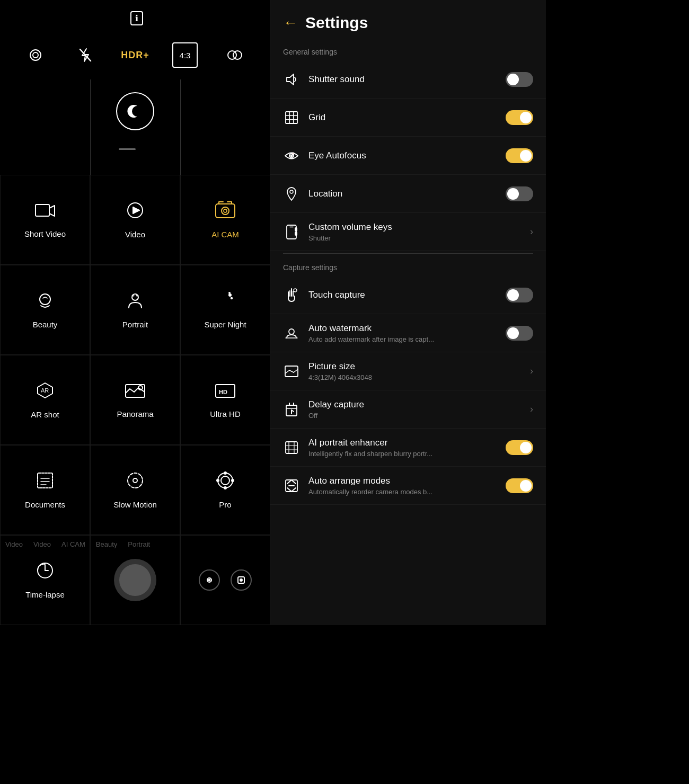 The width and height of the screenshot is (689, 784). What do you see at coordinates (135, 310) in the screenshot?
I see `mode-row-2: Beauty Portrait` at bounding box center [135, 310].